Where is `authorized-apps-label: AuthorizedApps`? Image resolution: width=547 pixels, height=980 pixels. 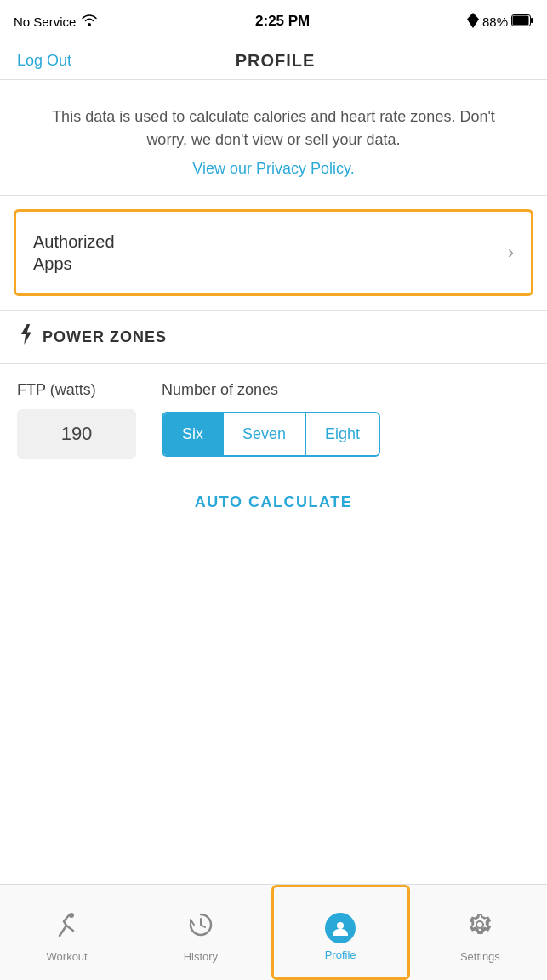 authorized-apps-label: AuthorizedApps is located at coordinates (74, 253).